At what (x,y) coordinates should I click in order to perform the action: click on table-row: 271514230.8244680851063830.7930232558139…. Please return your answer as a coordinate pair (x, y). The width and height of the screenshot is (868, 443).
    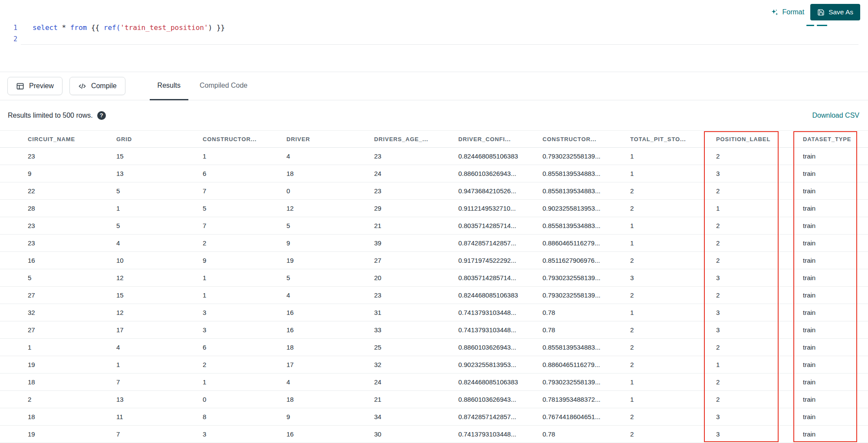
    Looking at the image, I should click on (434, 295).